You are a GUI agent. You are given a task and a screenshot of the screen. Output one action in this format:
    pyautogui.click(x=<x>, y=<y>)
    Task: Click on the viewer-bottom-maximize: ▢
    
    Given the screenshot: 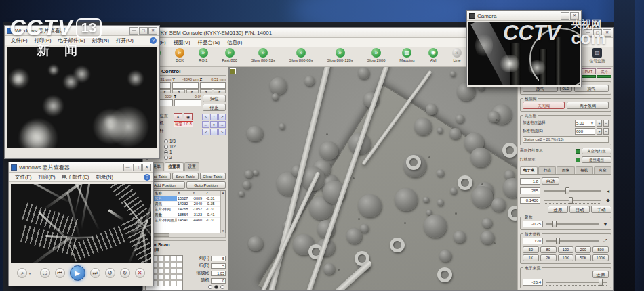 What is the action you would take?
    pyautogui.click(x=137, y=168)
    